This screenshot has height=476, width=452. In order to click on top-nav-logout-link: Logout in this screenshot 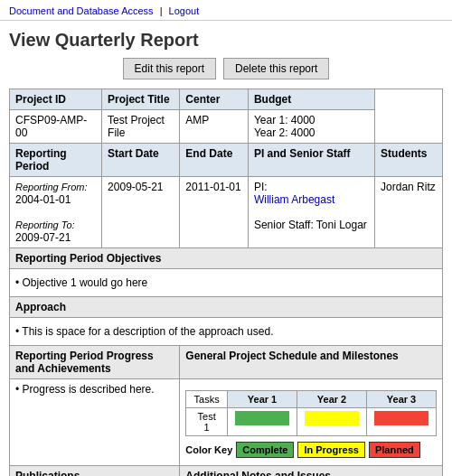, I will do `click(184, 11)`.